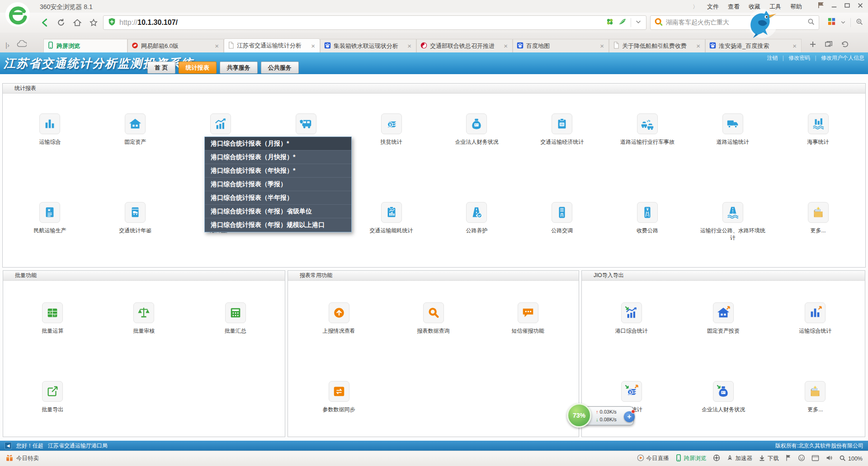  What do you see at coordinates (647, 124) in the screenshot?
I see `cars-icon` at bounding box center [647, 124].